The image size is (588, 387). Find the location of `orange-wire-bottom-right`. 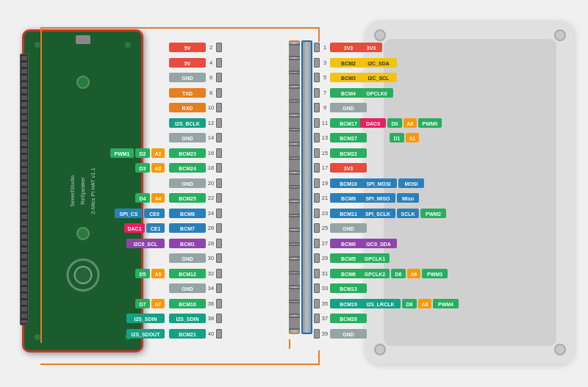

orange-wire-bottom-right is located at coordinates (319, 358).